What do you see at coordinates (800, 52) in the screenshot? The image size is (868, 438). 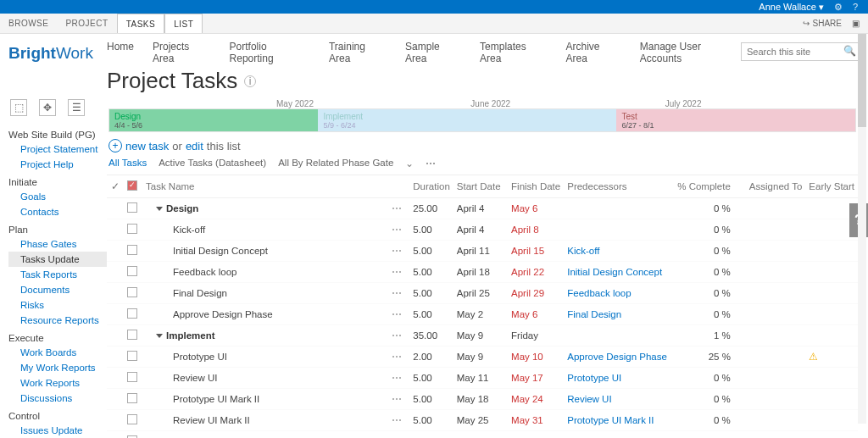 I see `search-input` at bounding box center [800, 52].